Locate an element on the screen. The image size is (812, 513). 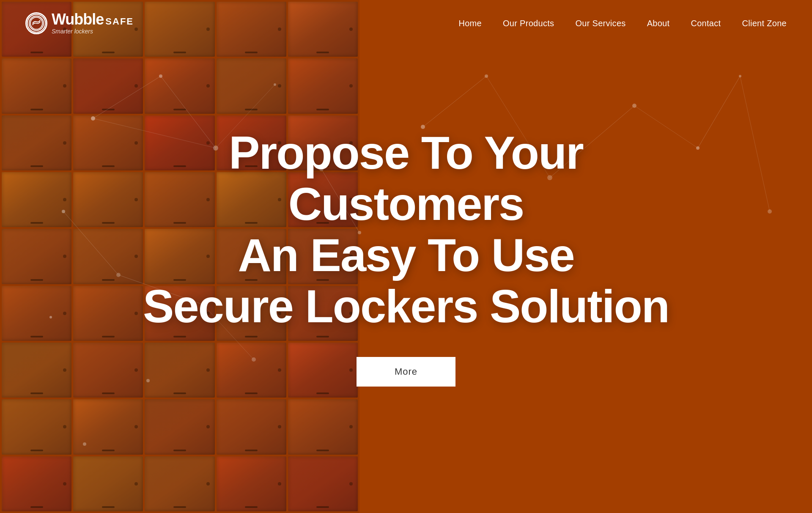
hero-title-line3: Secure Lockers Solution is located at coordinates (406, 306).